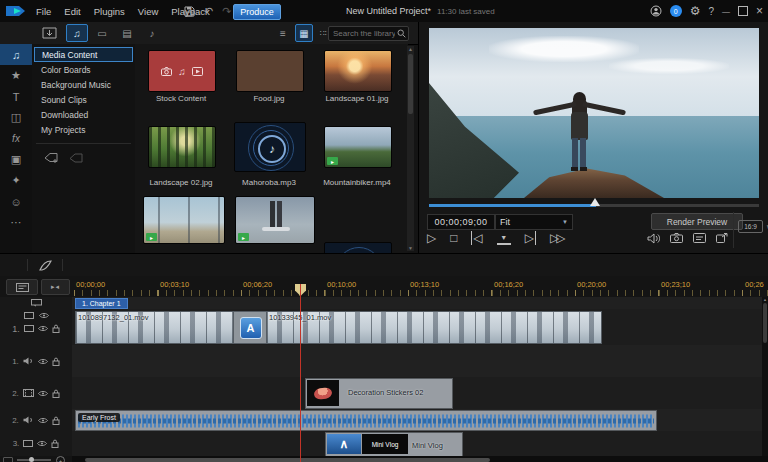 This screenshot has height=462, width=768. What do you see at coordinates (182, 147) in the screenshot?
I see `landscape02-thumbnail` at bounding box center [182, 147].